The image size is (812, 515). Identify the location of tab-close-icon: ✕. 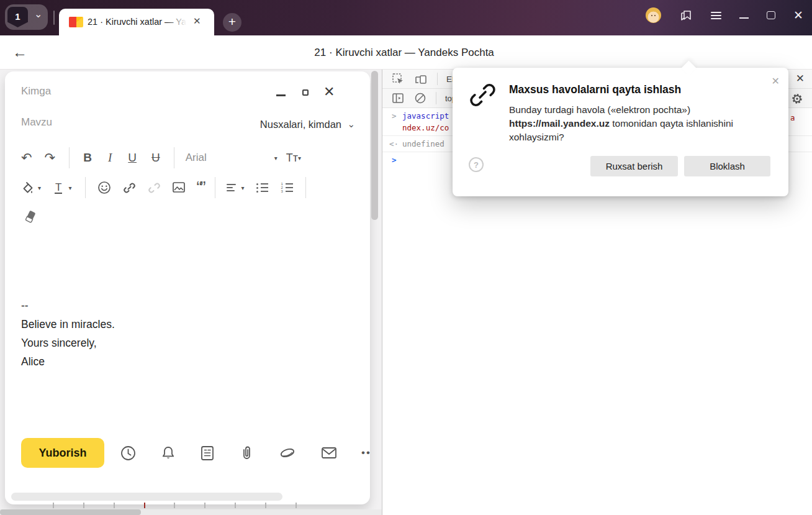
(197, 21).